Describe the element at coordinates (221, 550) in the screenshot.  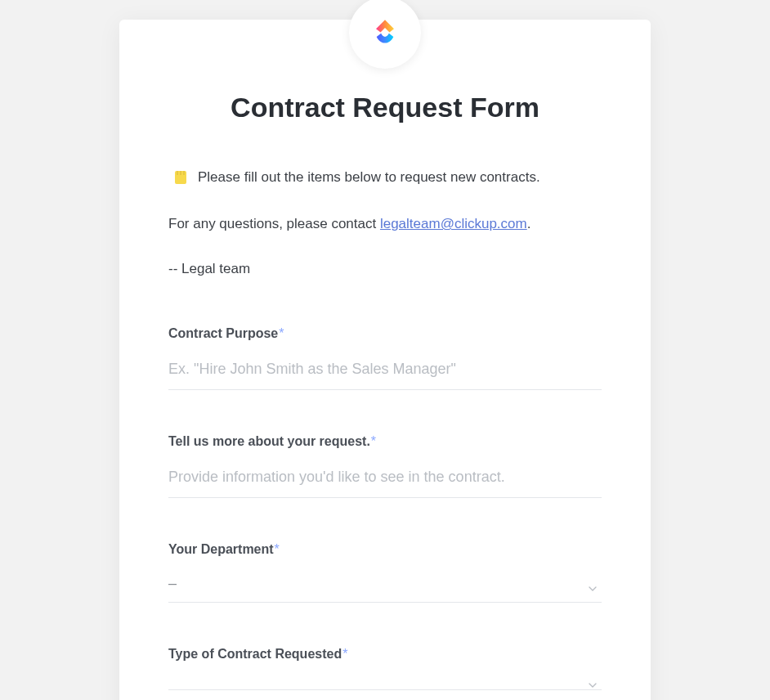
I see `label-department-text: Your Department` at that location.